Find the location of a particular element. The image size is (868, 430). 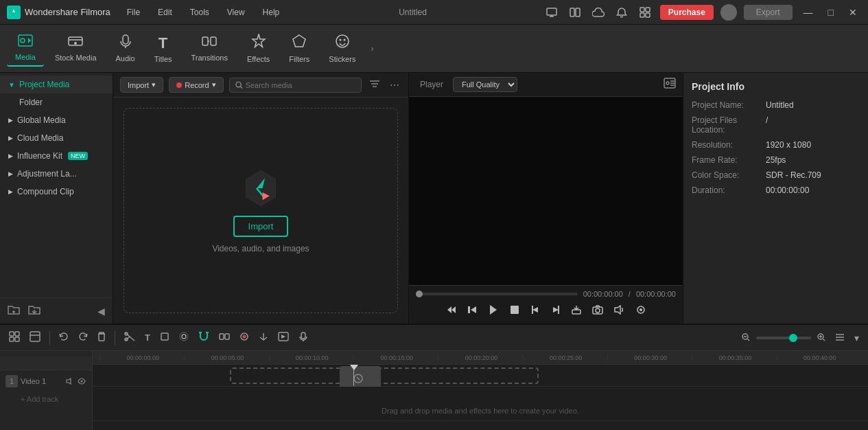

scene-detect-icon is located at coordinates (14, 338).